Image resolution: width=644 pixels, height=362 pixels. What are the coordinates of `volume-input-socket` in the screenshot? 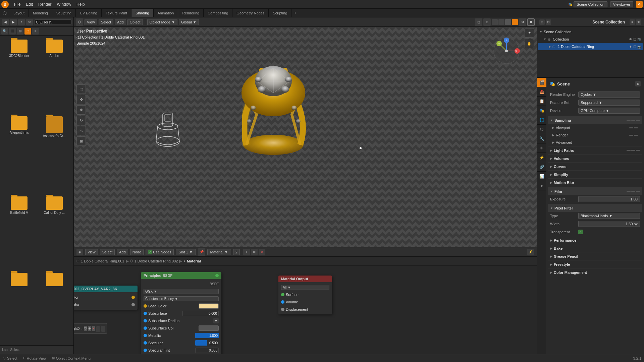 It's located at (283, 302).